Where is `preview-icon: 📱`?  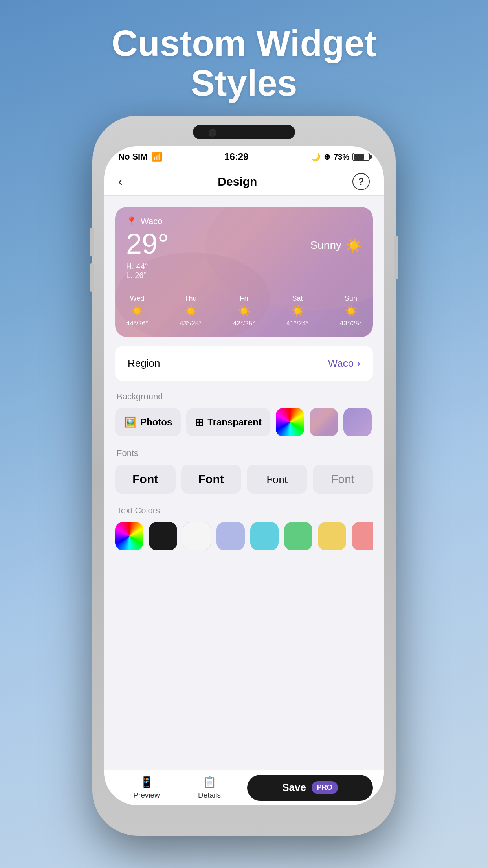 preview-icon: 📱 is located at coordinates (147, 782).